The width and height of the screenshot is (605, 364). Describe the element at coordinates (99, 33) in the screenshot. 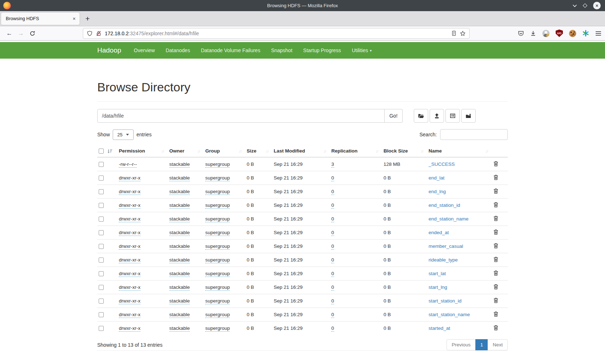

I see `insecure-lock-icon` at that location.